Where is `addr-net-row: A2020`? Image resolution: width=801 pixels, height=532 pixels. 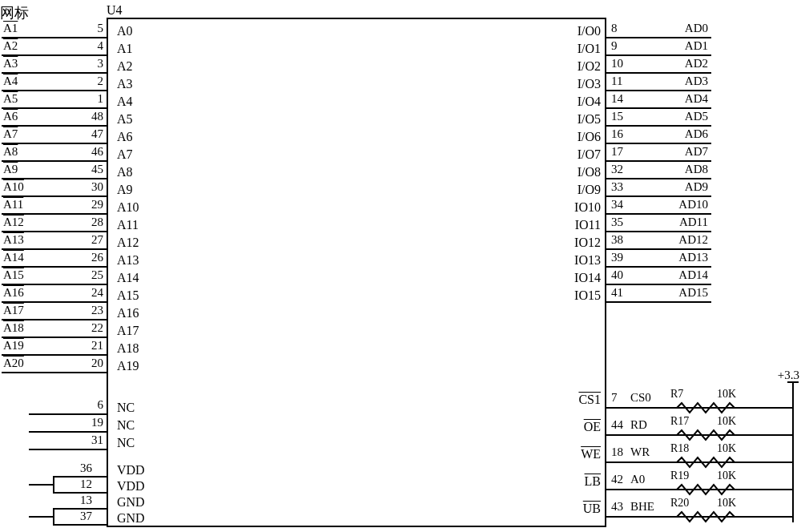
addr-net-row: A2020 is located at coordinates (54, 365).